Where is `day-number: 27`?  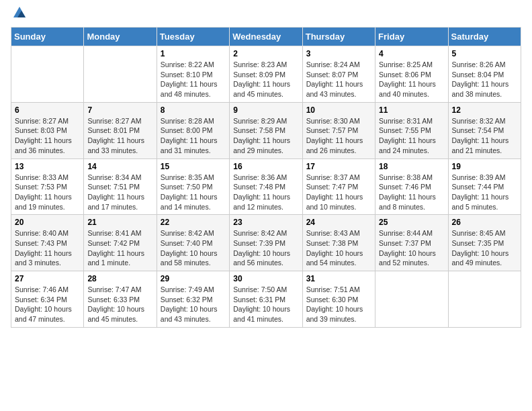
day-number: 27 is located at coordinates (47, 279).